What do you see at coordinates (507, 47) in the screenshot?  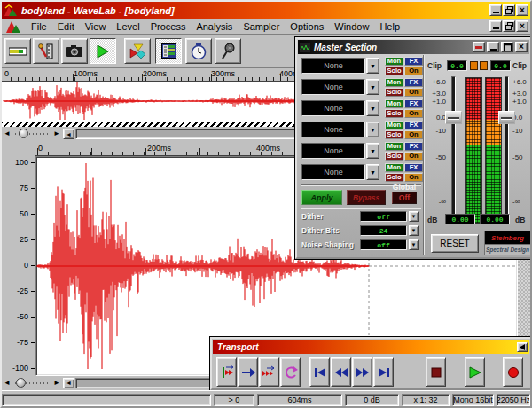 I see `master-maximize-button` at bounding box center [507, 47].